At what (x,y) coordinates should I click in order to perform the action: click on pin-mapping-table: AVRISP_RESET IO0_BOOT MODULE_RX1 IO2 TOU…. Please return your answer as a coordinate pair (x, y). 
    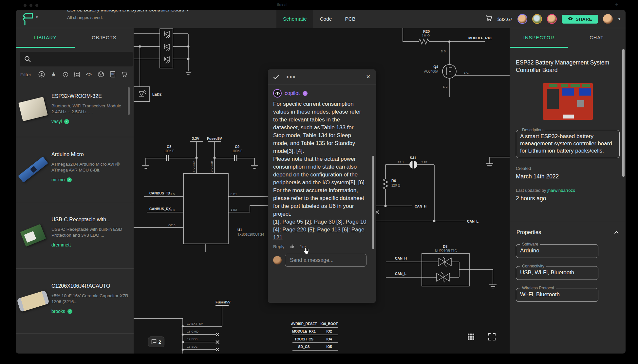
    Looking at the image, I should click on (314, 336).